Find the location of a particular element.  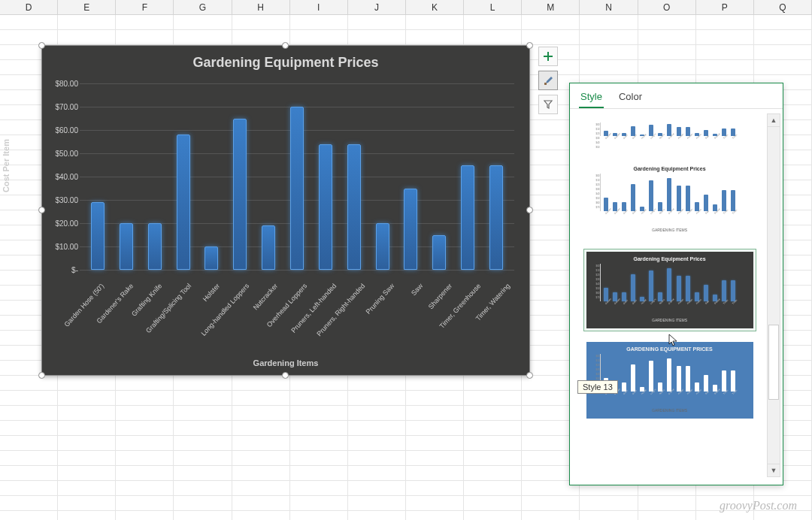

scroll-thumb is located at coordinates (774, 362).